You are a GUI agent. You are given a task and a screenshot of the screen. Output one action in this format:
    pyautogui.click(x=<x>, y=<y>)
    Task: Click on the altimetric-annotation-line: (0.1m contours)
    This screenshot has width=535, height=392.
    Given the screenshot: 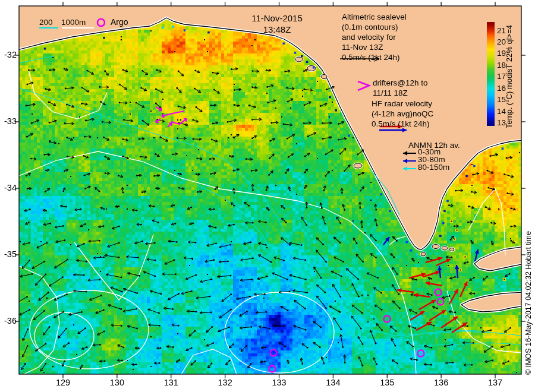 What is the action you would take?
    pyautogui.click(x=374, y=27)
    